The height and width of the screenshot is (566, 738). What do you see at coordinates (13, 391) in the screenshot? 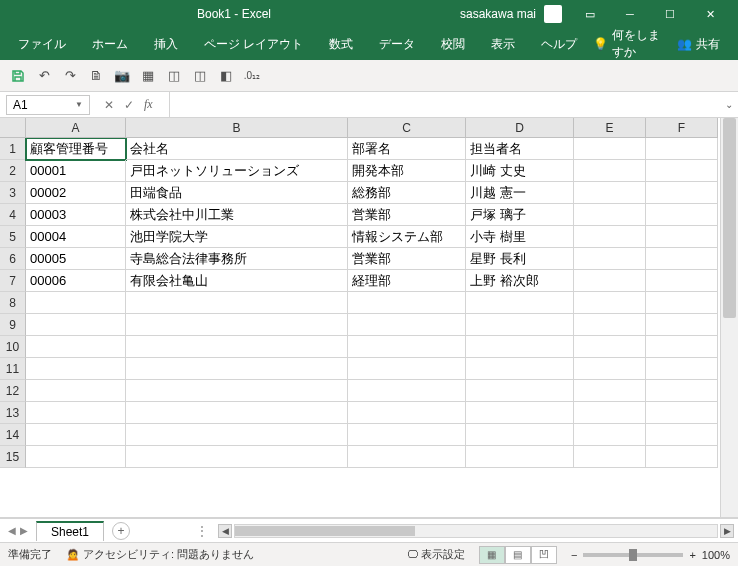
I see `row-header: 12` at bounding box center [13, 391].